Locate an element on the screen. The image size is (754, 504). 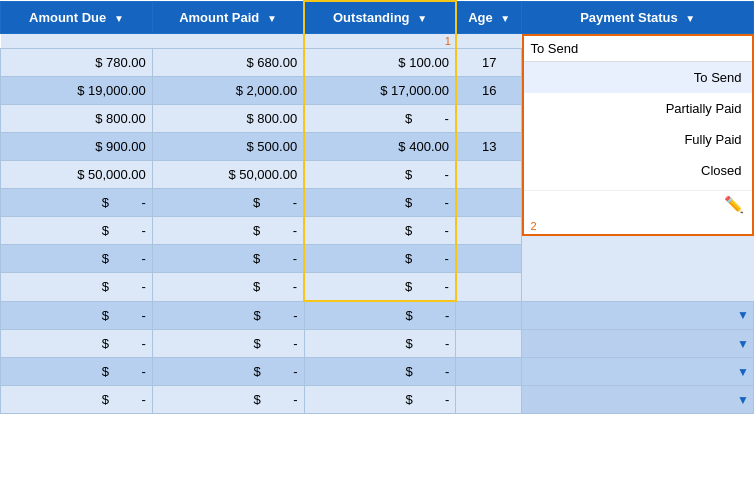
filter-icon-amount-due: ▼ is located at coordinates (119, 18).